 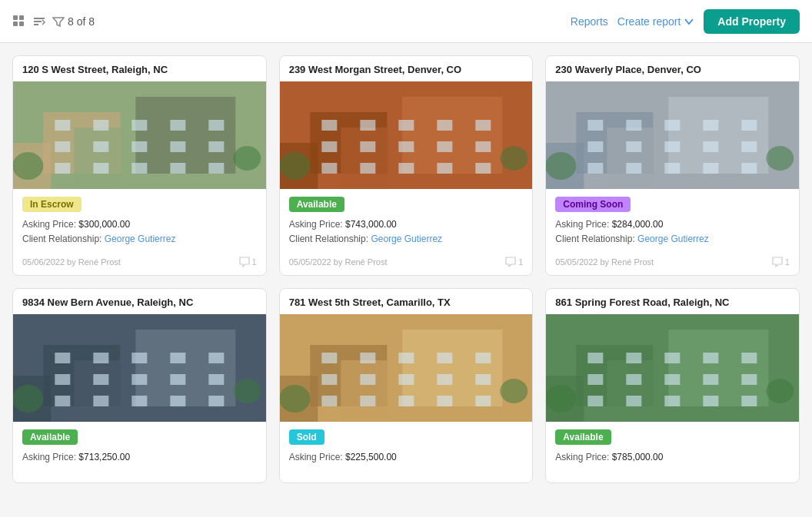 What do you see at coordinates (593, 204) in the screenshot?
I see `status-badge: Coming Soon` at bounding box center [593, 204].